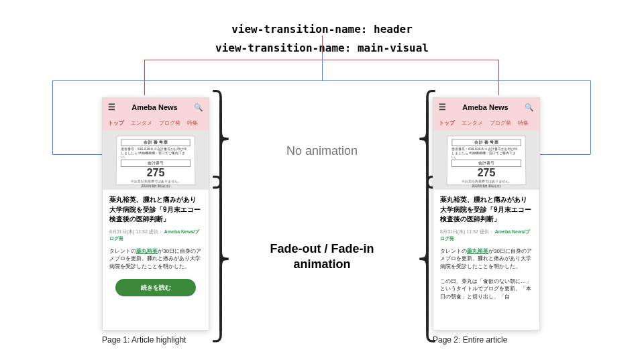 The height and width of the screenshot is (362, 644). Describe the element at coordinates (144, 340) in the screenshot. I see `caption-page1: Page 1: Article highlight` at that location.